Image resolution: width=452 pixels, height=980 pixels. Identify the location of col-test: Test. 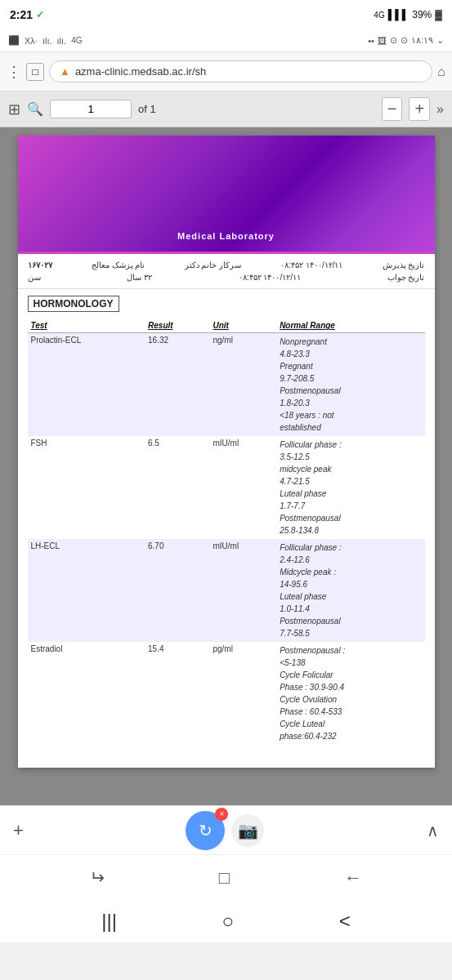
(87, 326).